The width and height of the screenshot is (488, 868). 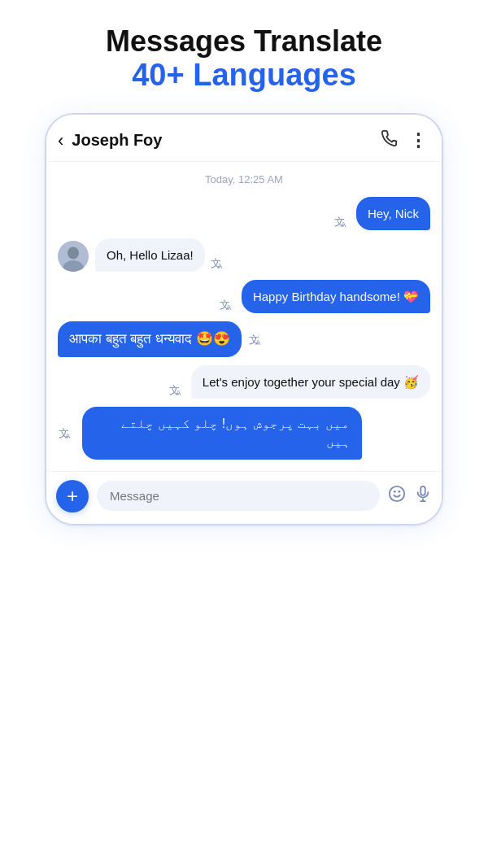 What do you see at coordinates (418, 141) in the screenshot?
I see `more-icon: ⋮` at bounding box center [418, 141].